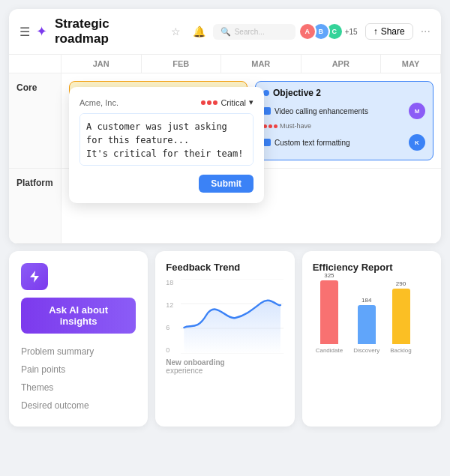 The image size is (450, 476). Describe the element at coordinates (316, 111) in the screenshot. I see `feature-left: Video calling enhancements` at that location.